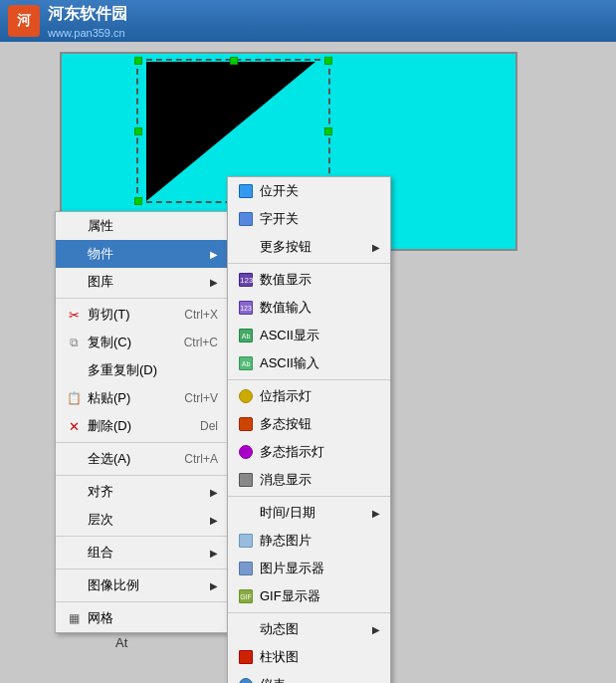  Describe the element at coordinates (74, 426) in the screenshot. I see `delete-icon: ✕` at that location.